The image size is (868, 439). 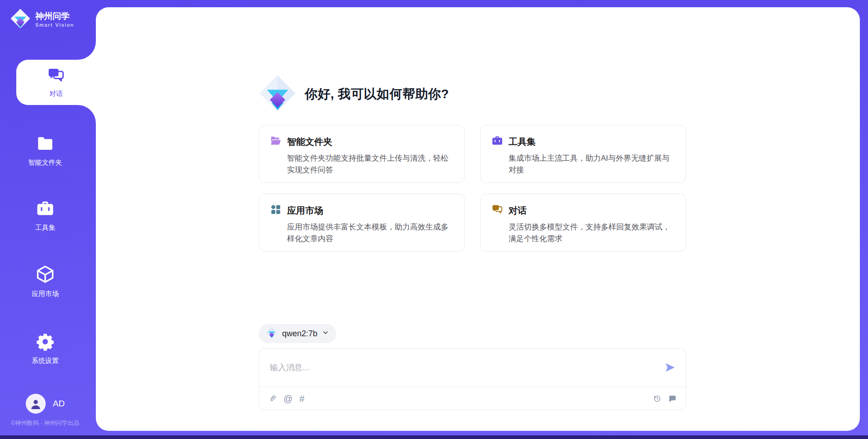 What do you see at coordinates (45, 275) in the screenshot?
I see `cube-icon` at bounding box center [45, 275].